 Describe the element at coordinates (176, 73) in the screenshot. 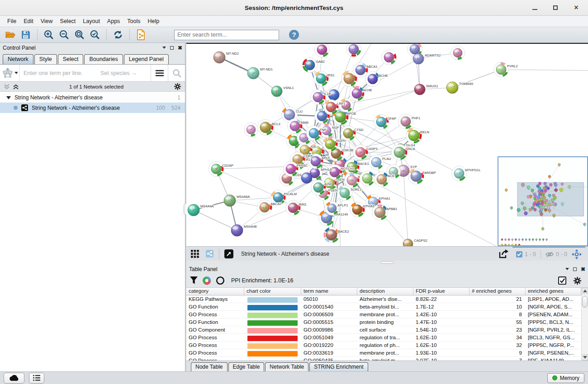

I see `string-search-button` at that location.